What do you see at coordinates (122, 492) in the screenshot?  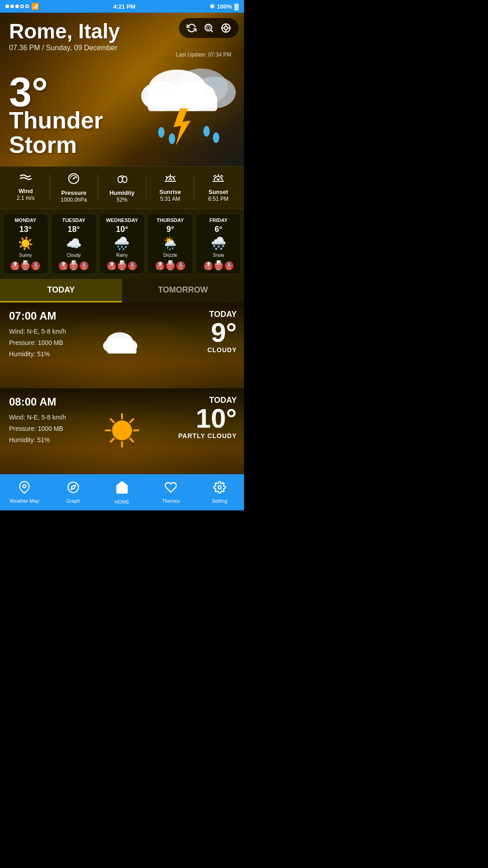 I see `nav-item-home: HOME` at bounding box center [122, 492].